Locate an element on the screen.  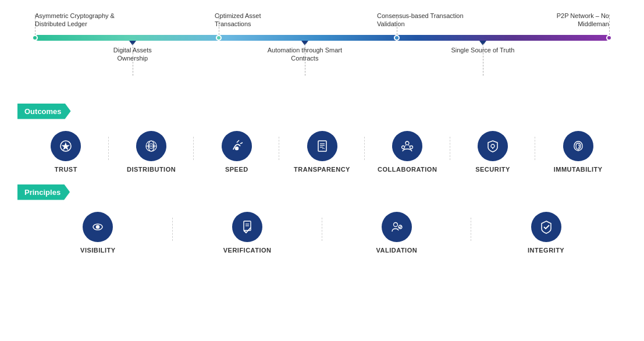
visibility-label: VISIBILITY is located at coordinates (98, 250).